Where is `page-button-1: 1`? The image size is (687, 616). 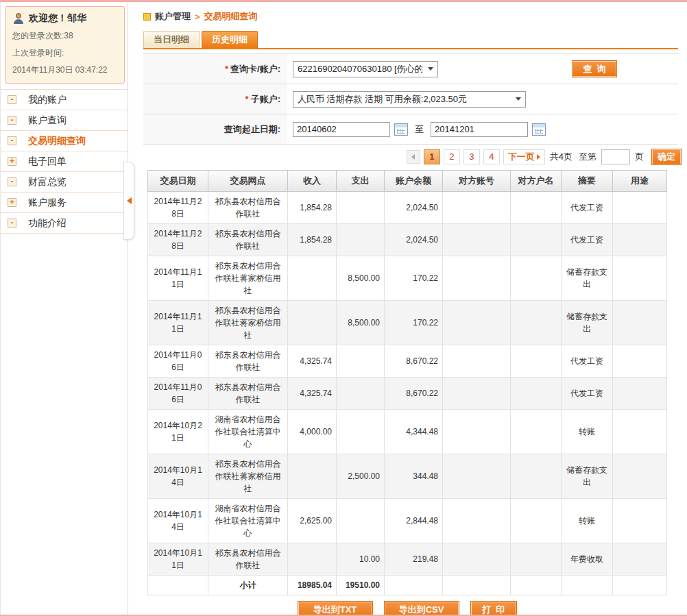
page-button-1: 1 is located at coordinates (432, 157).